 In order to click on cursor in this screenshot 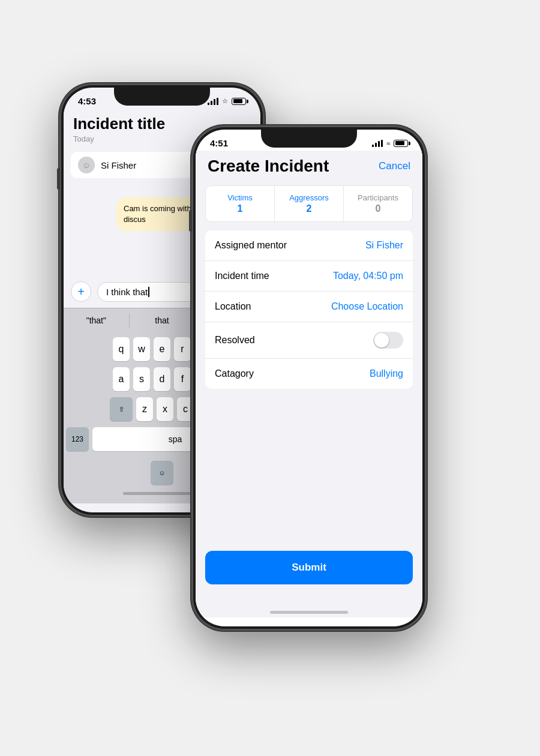, I will do `click(150, 292)`.